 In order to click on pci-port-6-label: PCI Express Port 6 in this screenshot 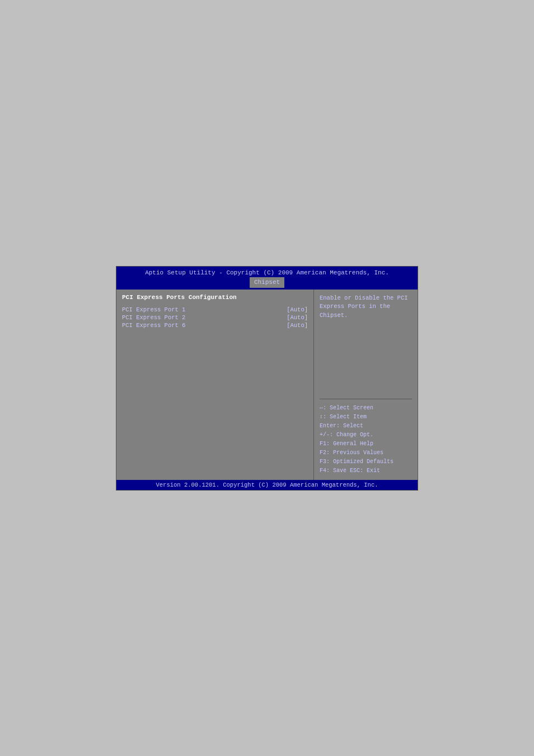, I will do `click(153, 325)`.